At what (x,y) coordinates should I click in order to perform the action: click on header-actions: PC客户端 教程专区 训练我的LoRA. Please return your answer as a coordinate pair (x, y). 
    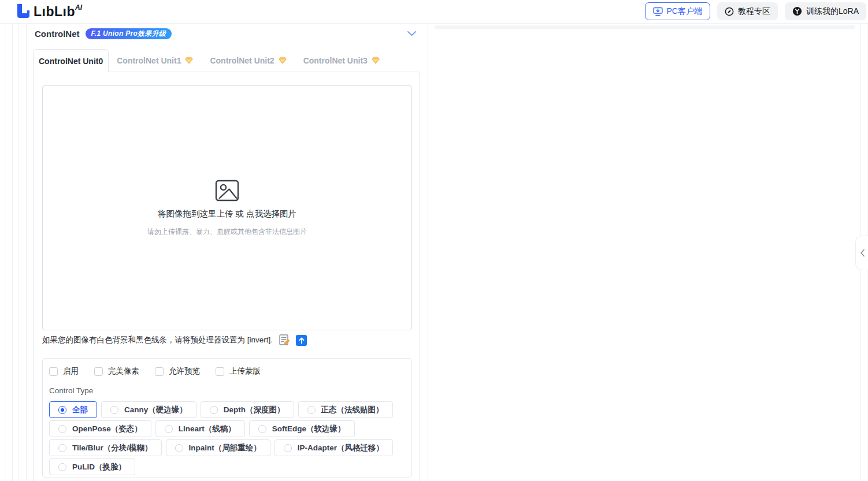
    Looking at the image, I should click on (756, 12).